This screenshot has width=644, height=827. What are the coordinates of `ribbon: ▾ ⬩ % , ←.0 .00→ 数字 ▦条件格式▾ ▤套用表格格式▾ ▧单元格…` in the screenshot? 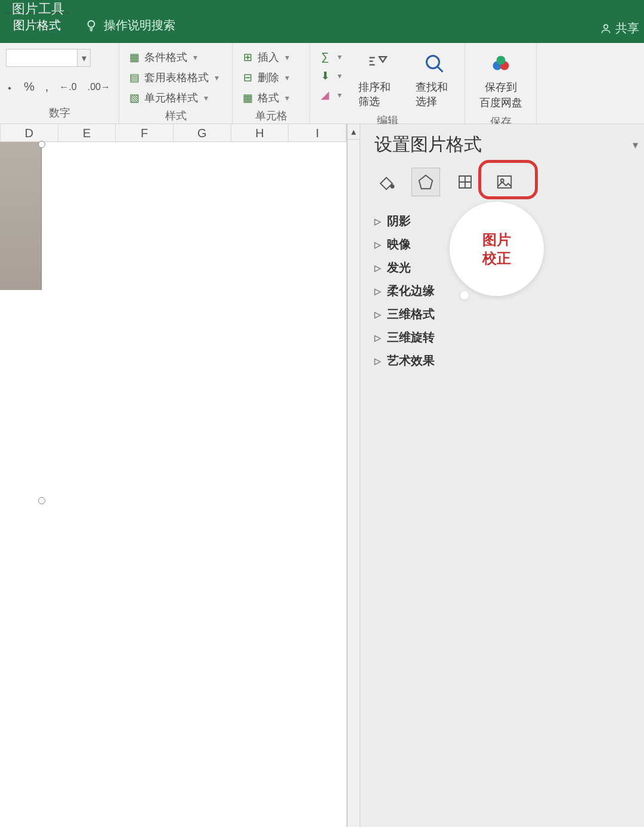 It's located at (322, 84).